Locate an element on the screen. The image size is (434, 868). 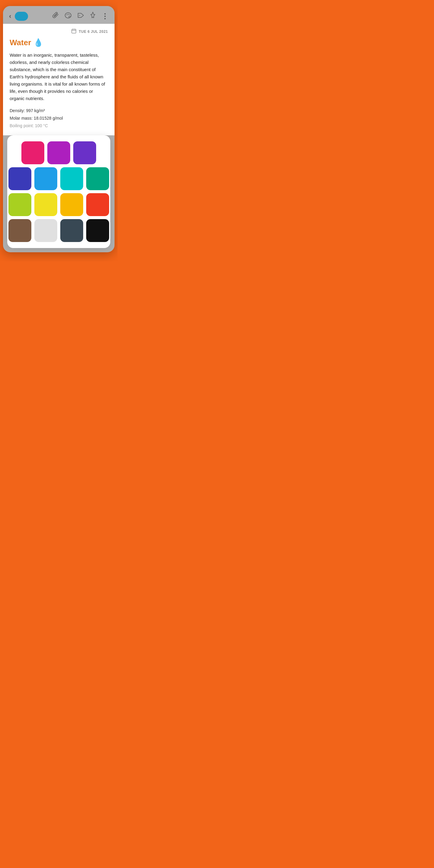
swatch-black is located at coordinates (98, 230).